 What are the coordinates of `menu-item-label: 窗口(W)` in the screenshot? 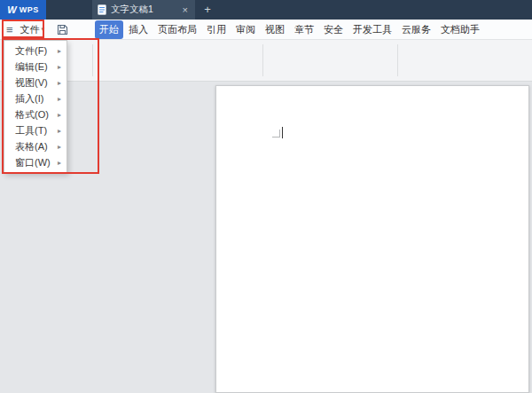 It's located at (33, 163).